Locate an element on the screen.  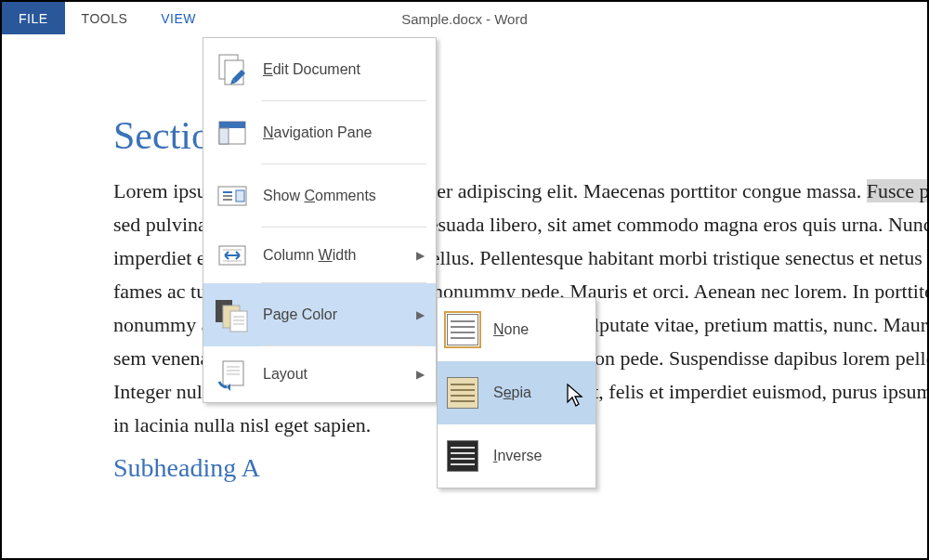
menu-label: Navigation Pane is located at coordinates (344, 133).